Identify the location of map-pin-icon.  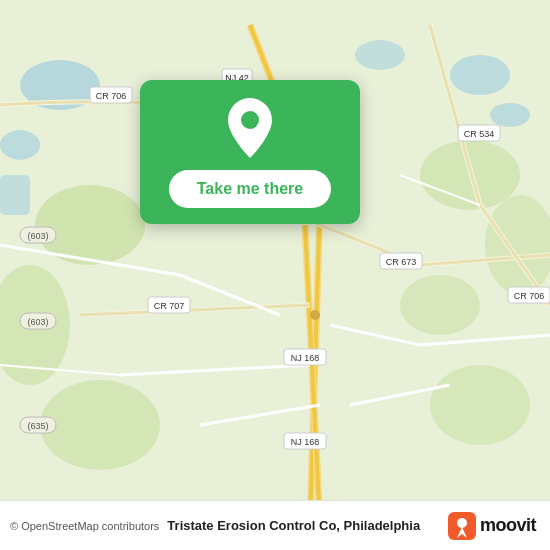
(250, 128).